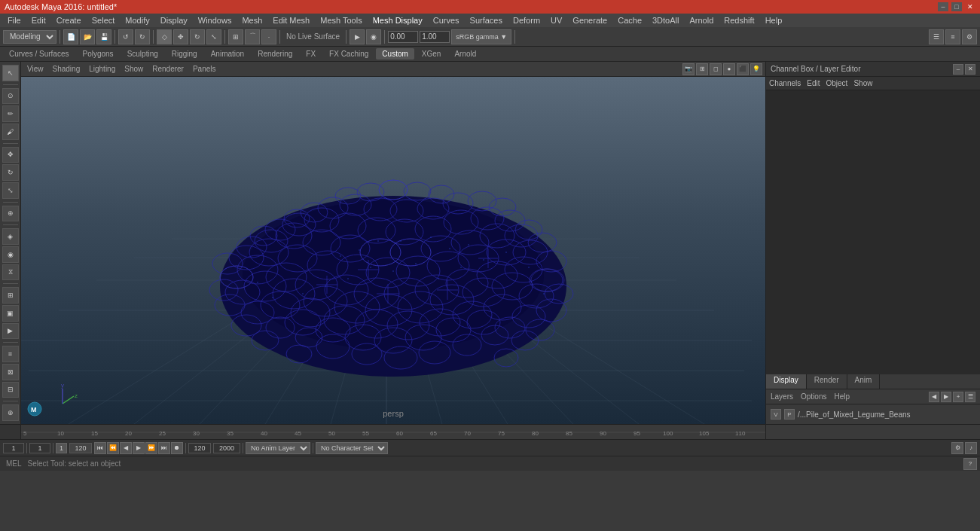 Image resolution: width=980 pixels, height=531 pixels. Describe the element at coordinates (958, 397) in the screenshot. I see `layer-icon-3: +` at that location.